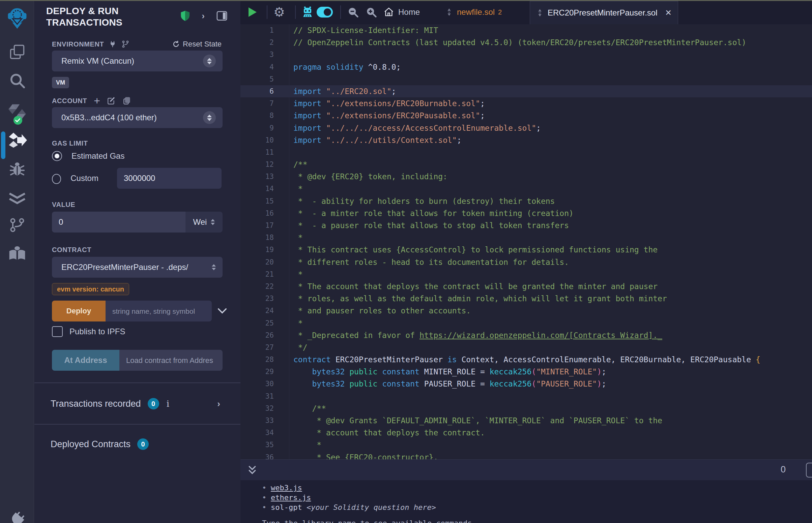 The image size is (812, 523). What do you see at coordinates (86, 360) in the screenshot?
I see `at-address-button: At Address` at bounding box center [86, 360].